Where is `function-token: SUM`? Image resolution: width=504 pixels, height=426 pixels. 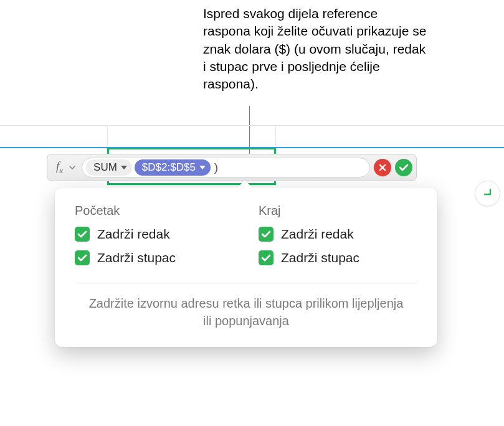
function-token: SUM is located at coordinates (109, 168).